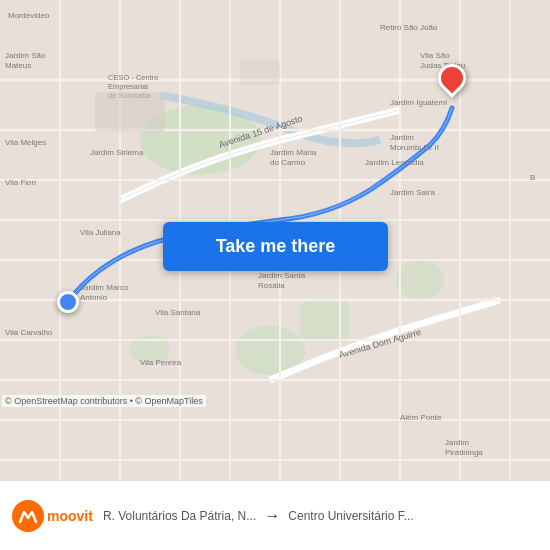  Describe the element at coordinates (288, 162) in the screenshot. I see `svg-text: do Carmo` at that location.